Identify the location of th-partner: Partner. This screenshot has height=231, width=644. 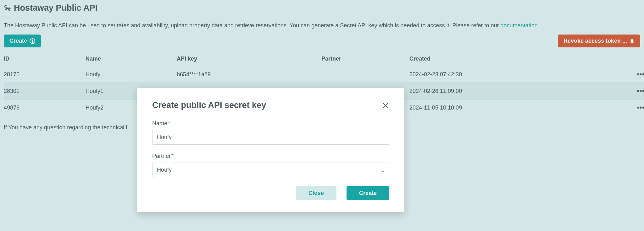
(365, 59).